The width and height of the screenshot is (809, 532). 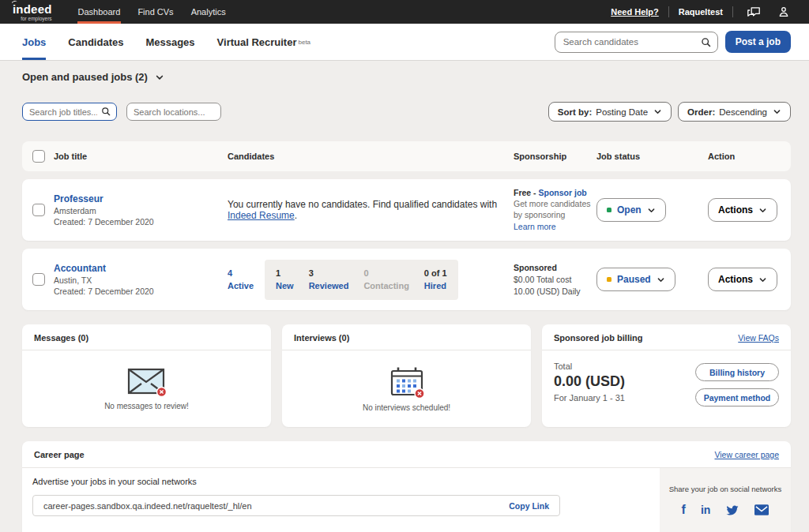 What do you see at coordinates (598, 338) in the screenshot?
I see `billing-card-title: Sponsored job billing` at bounding box center [598, 338].